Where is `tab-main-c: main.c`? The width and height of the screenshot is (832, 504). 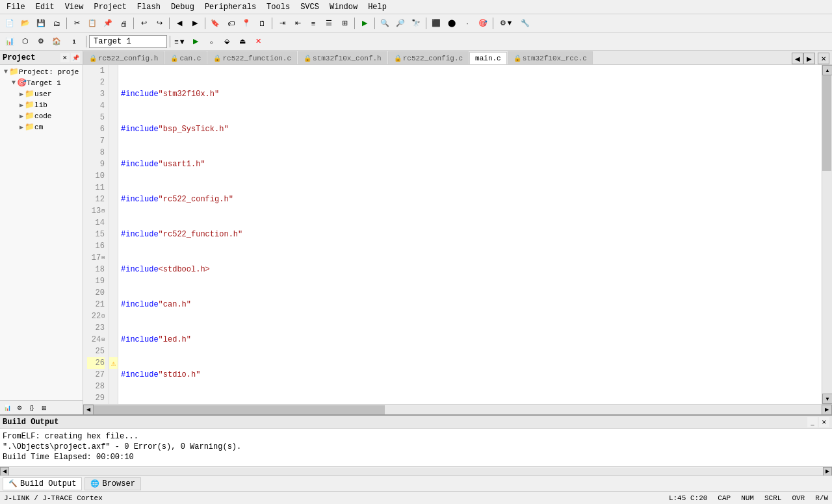 tab-main-c: main.c is located at coordinates (488, 58).